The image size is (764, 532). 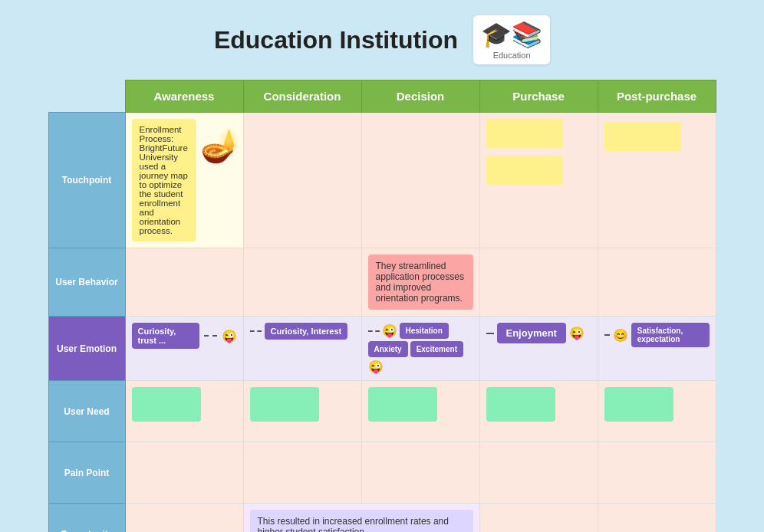 What do you see at coordinates (420, 282) in the screenshot?
I see `behavior-decision-box: They streamlined application processes a…` at bounding box center [420, 282].